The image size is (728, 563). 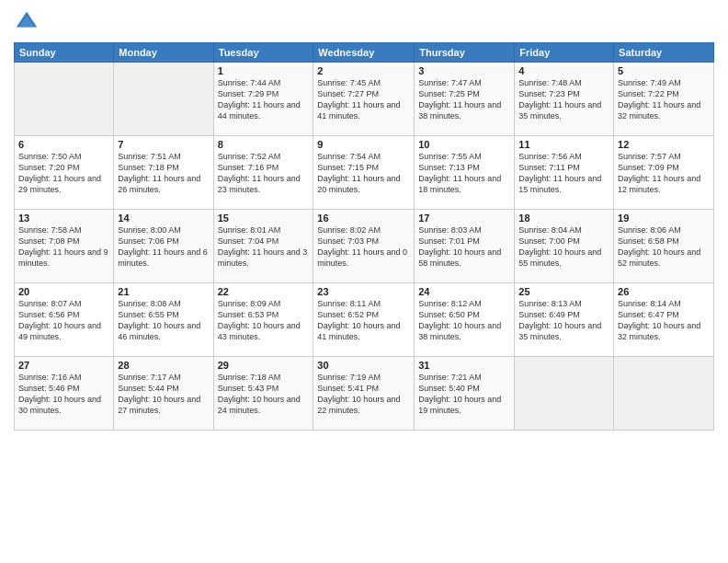 What do you see at coordinates (27, 22) in the screenshot?
I see `logo-icon` at bounding box center [27, 22].